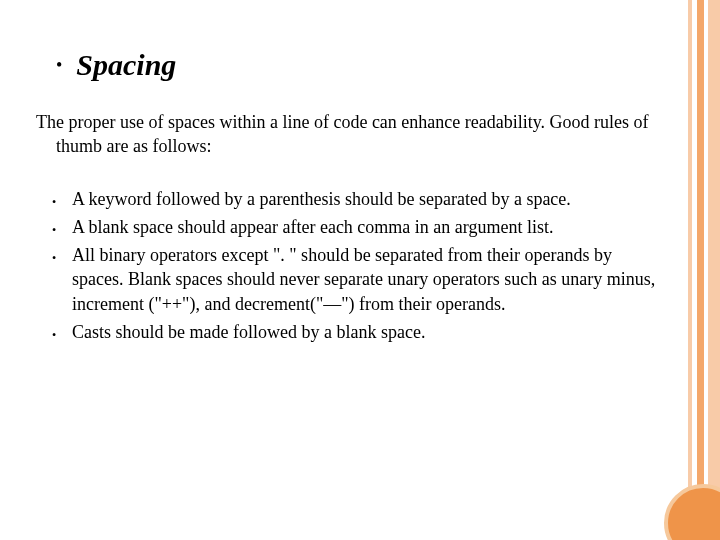  Describe the element at coordinates (360, 65) in the screenshot. I see `title-row: • Spacing` at that location.